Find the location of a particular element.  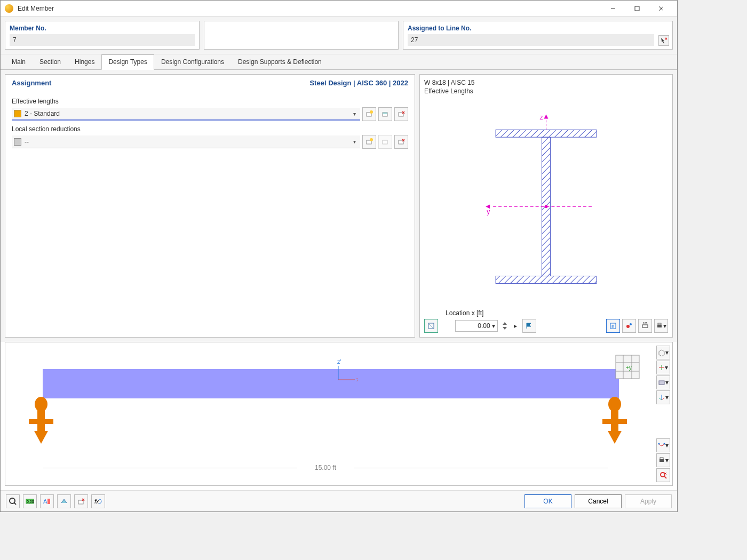

section-drawing: z y is located at coordinates (546, 204).